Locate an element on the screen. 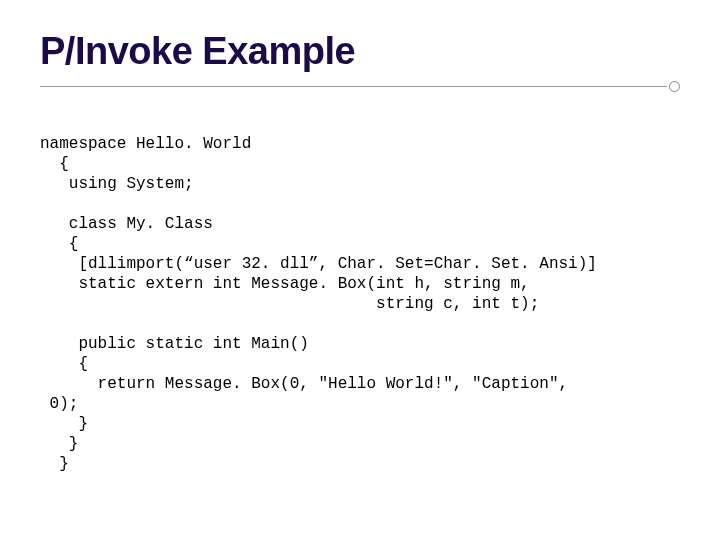  code-line: 0); is located at coordinates (59, 404).